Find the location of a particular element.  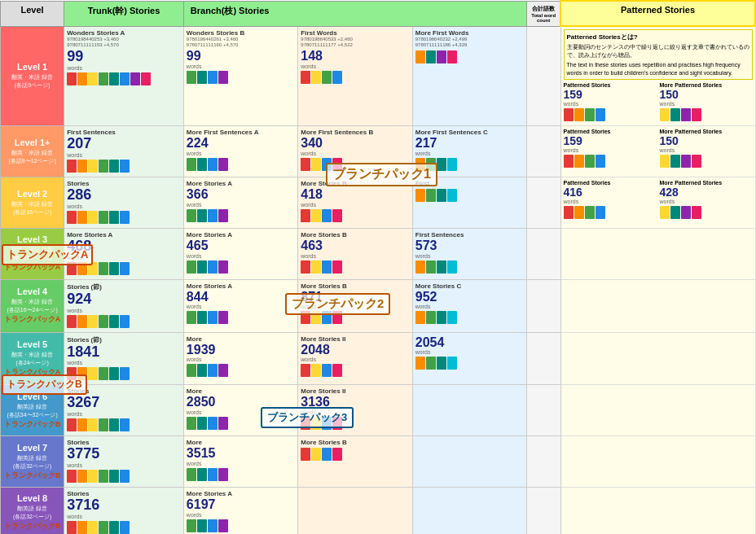

branch1-cell-level-2: More Stories A366words is located at coordinates (240, 204).